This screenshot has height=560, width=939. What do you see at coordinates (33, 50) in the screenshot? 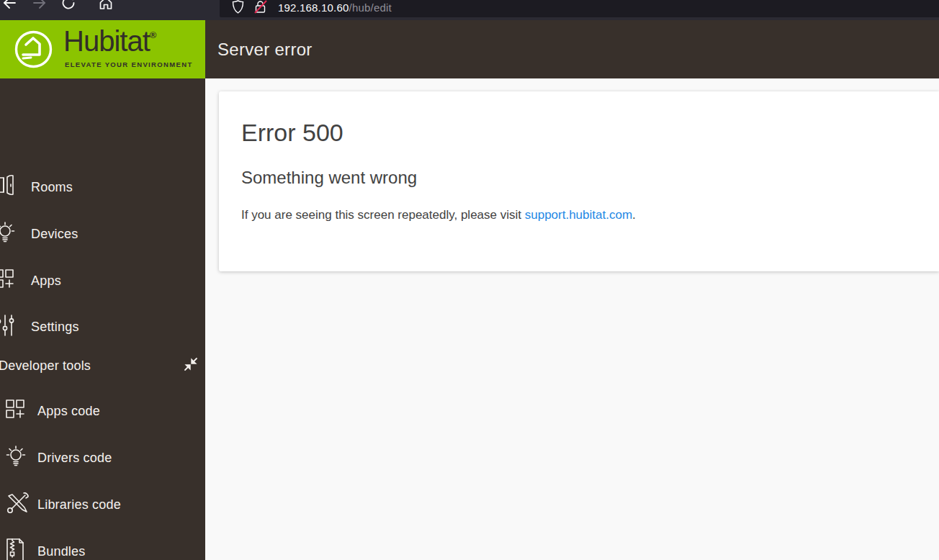
I see `hubitat-house-icon` at bounding box center [33, 50].